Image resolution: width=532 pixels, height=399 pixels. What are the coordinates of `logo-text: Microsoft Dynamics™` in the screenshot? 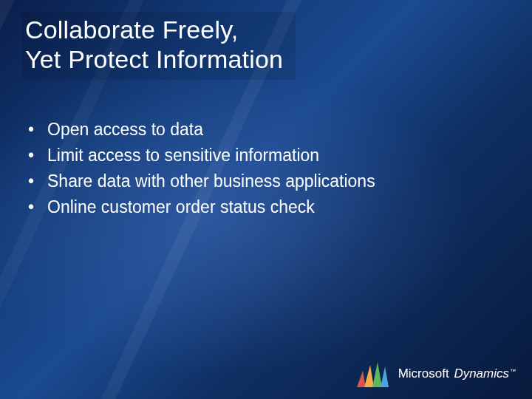 It's located at (457, 374).